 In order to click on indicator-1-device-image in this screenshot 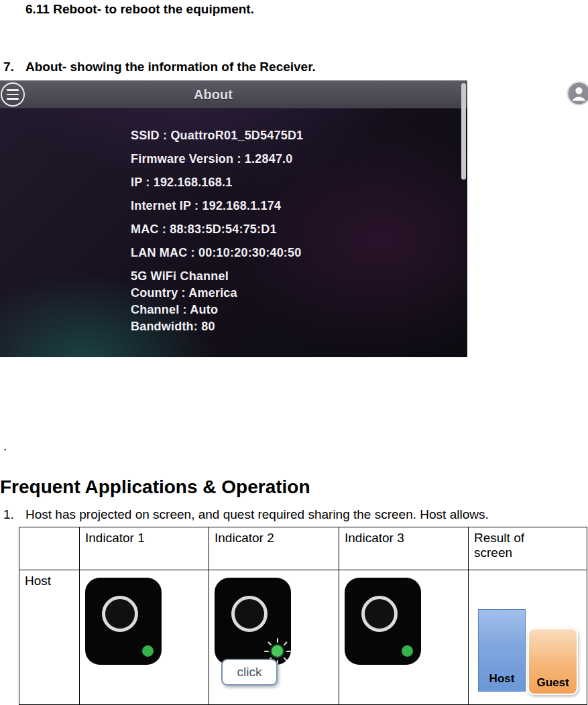, I will do `click(123, 621)`.